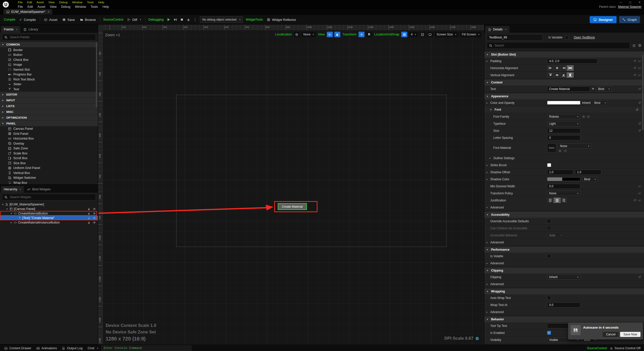  What do you see at coordinates (49, 37) in the screenshot?
I see `palette-search-box` at bounding box center [49, 37].